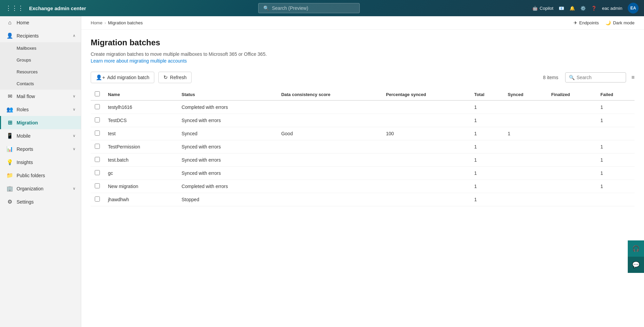  What do you see at coordinates (636, 249) in the screenshot?
I see `headset-icon: 🎧` at bounding box center [636, 249].